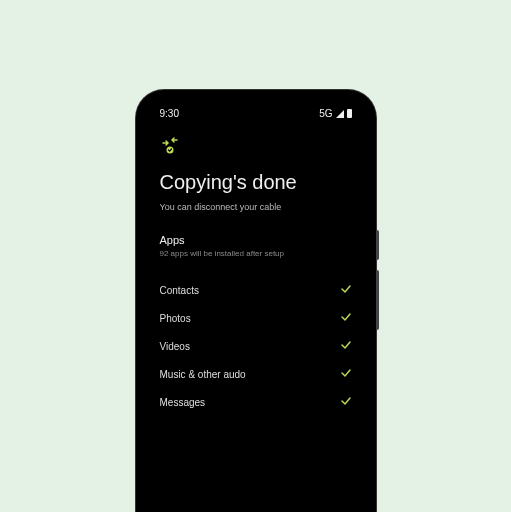 The height and width of the screenshot is (512, 511). Describe the element at coordinates (256, 254) in the screenshot. I see `apps-section-subtitle: 92 apps will be installed after setup` at that location.